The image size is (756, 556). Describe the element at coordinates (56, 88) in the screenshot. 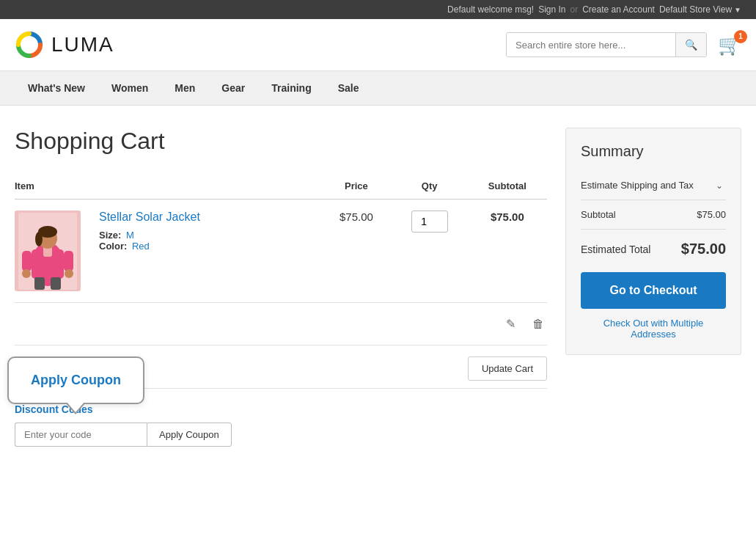

I see `nav-item-whats-new: What's New` at that location.